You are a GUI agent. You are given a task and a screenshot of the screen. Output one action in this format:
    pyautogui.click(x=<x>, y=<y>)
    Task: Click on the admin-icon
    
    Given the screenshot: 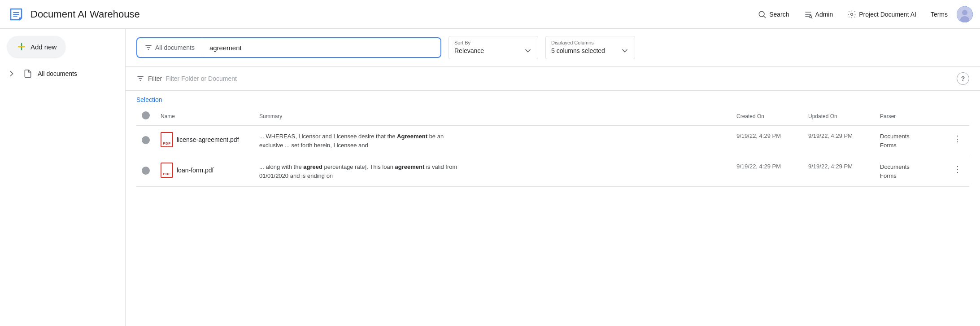 What is the action you would take?
    pyautogui.click(x=808, y=14)
    